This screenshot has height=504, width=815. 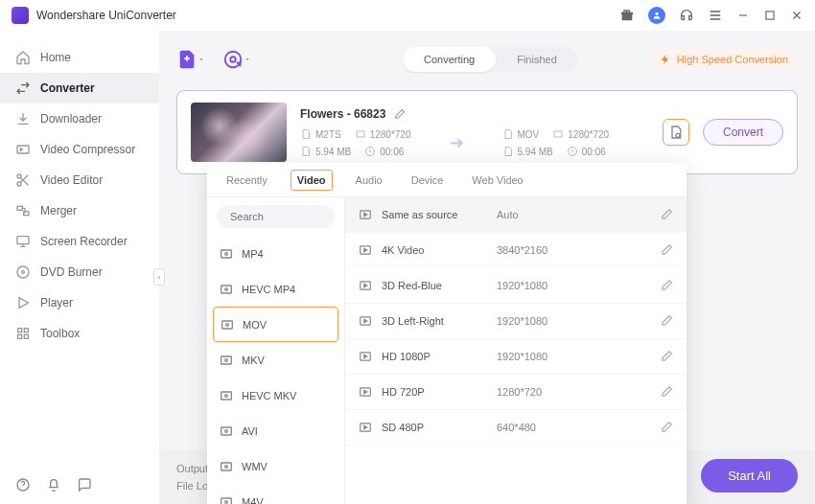 What do you see at coordinates (56, 57) in the screenshot?
I see `sidebar-item-label: Home` at bounding box center [56, 57].